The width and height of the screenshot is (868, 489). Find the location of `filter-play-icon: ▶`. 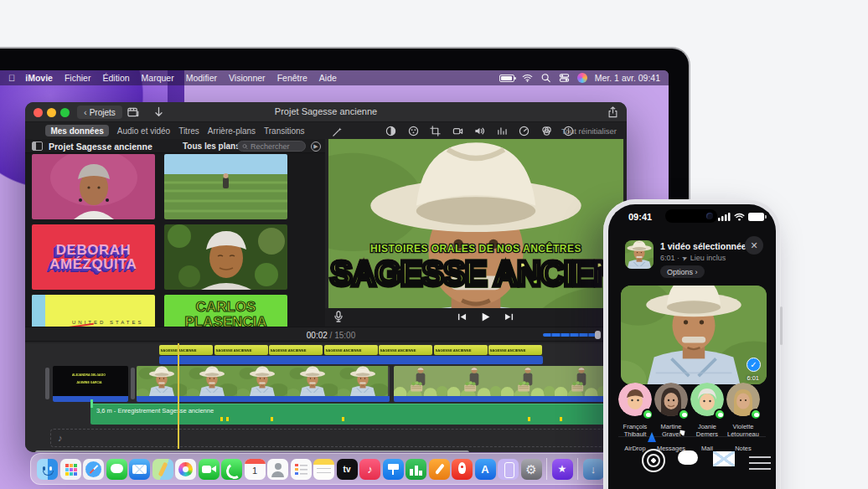

filter-play-icon: ▶ is located at coordinates (316, 147).